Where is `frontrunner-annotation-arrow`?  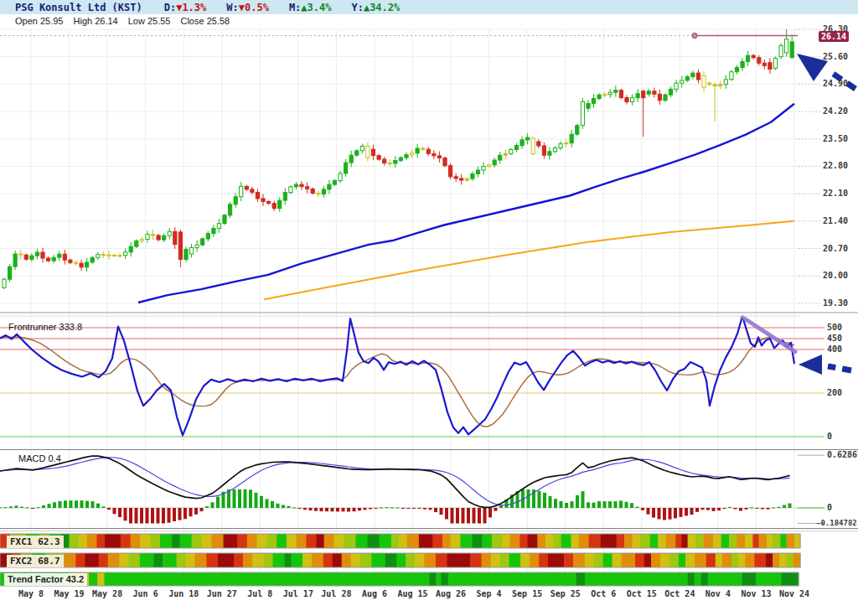 frontrunner-annotation-arrow is located at coordinates (824, 365).